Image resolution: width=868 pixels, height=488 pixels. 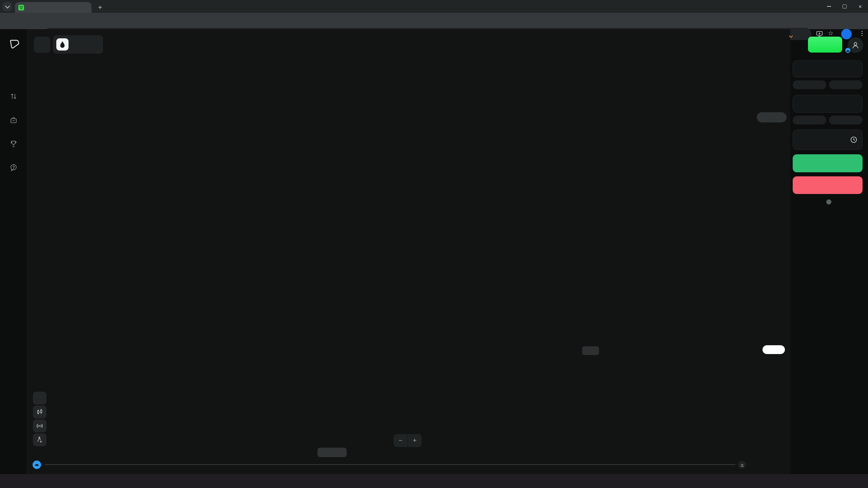 I want to click on sidebar-item-market, so click(x=14, y=120).